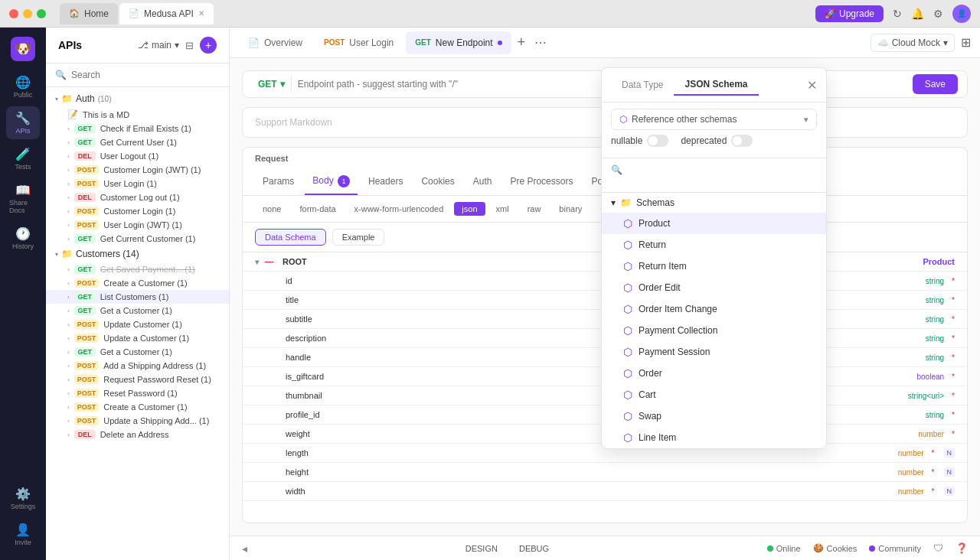  I want to click on schema-item-payment-collection: ⬡ Payment Collection, so click(714, 330).